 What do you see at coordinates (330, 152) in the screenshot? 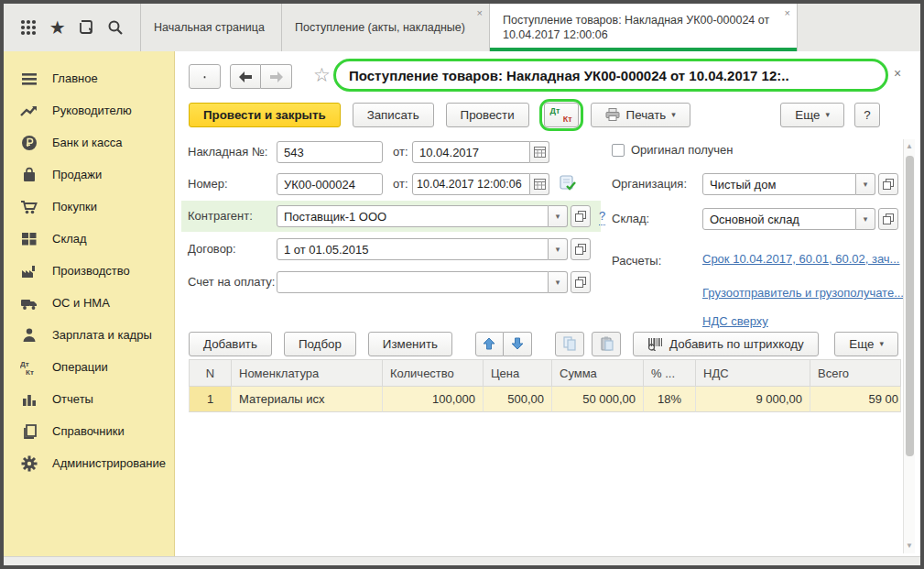
I see `invoice-no-field` at bounding box center [330, 152].